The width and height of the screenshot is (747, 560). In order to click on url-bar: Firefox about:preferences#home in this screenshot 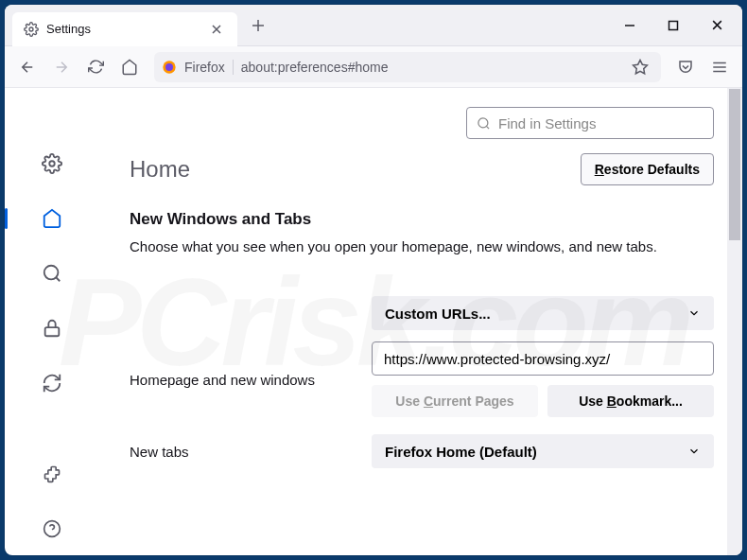, I will do `click(408, 67)`.